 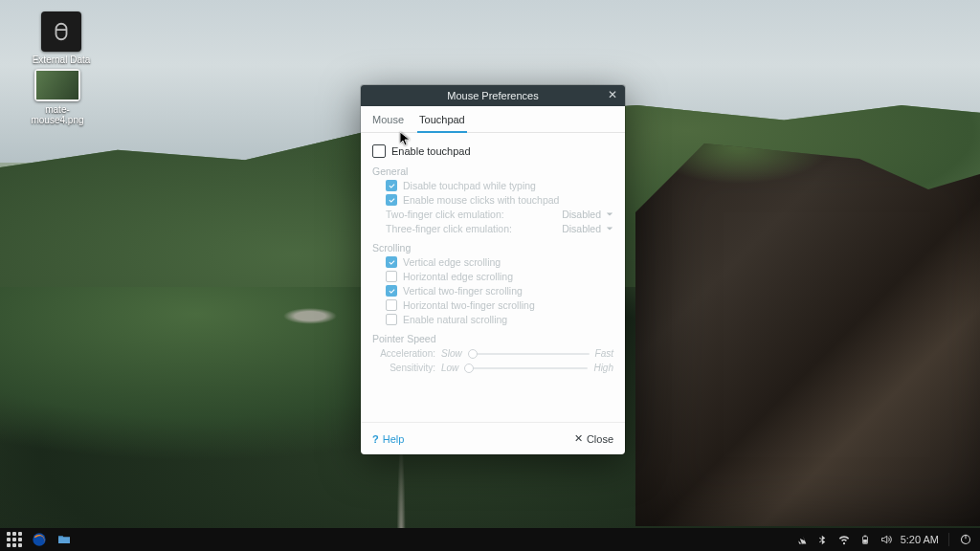 What do you see at coordinates (888, 540) in the screenshot?
I see `taskbar-right: 5:20 AM` at bounding box center [888, 540].